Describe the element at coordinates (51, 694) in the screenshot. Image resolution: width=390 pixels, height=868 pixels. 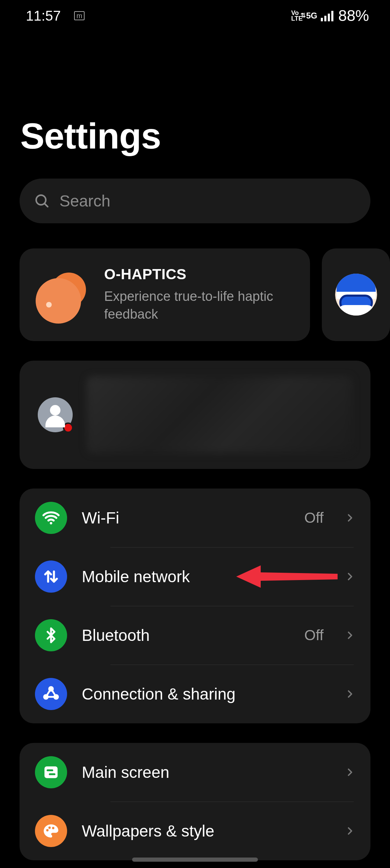
I see `share-icon` at that location.